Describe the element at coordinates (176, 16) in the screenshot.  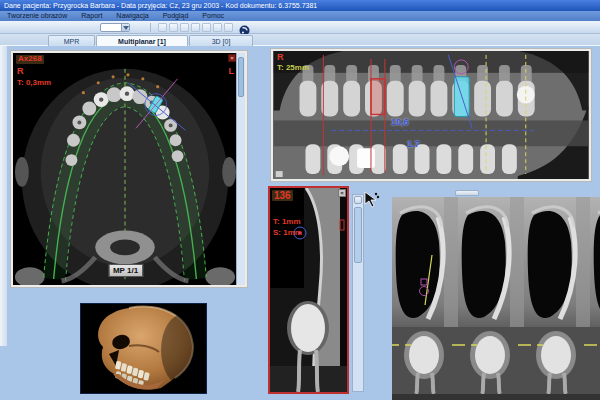
I see `menu-podglad: Podgląd` at that location.